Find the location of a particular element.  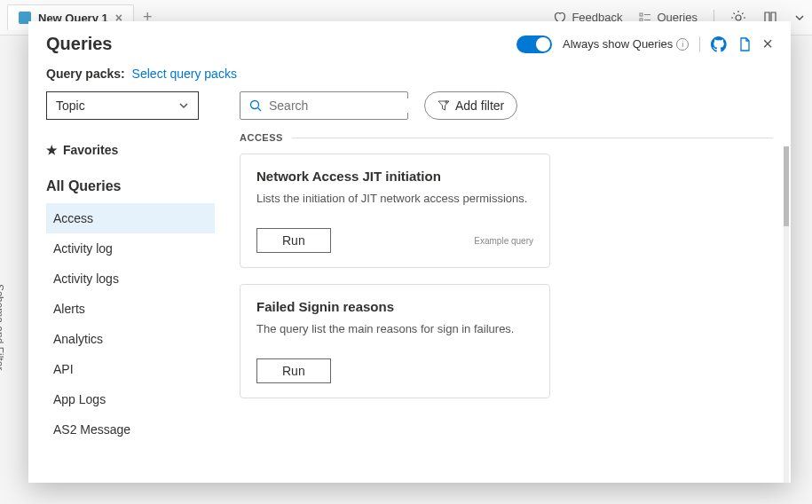

search-input-wrapper is located at coordinates (324, 106).